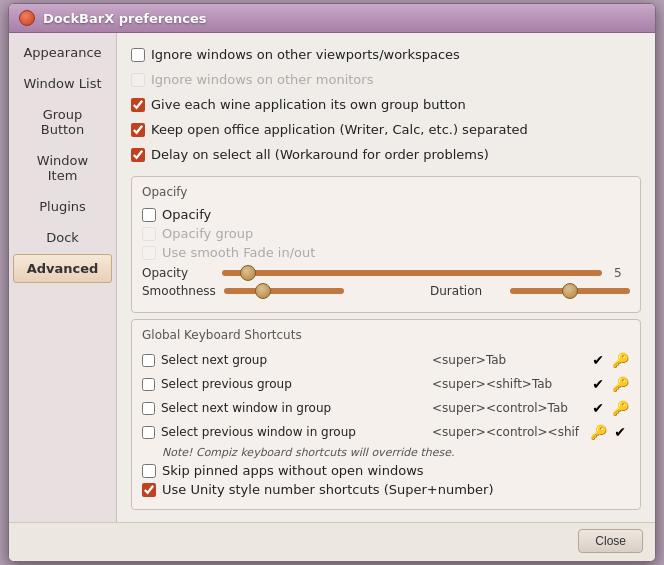 The image size is (664, 565). What do you see at coordinates (178, 273) in the screenshot?
I see `opacity-label: Opacity` at bounding box center [178, 273].